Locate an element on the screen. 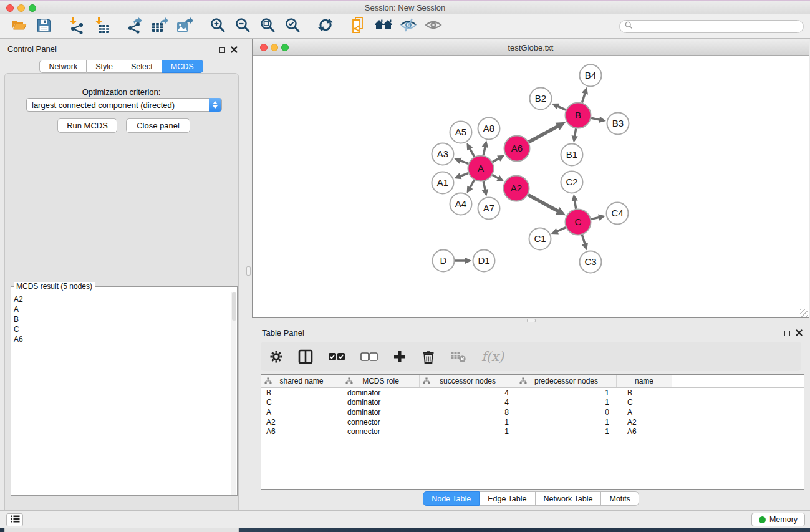 The width and height of the screenshot is (810, 532). delete-table-button is located at coordinates (458, 357).